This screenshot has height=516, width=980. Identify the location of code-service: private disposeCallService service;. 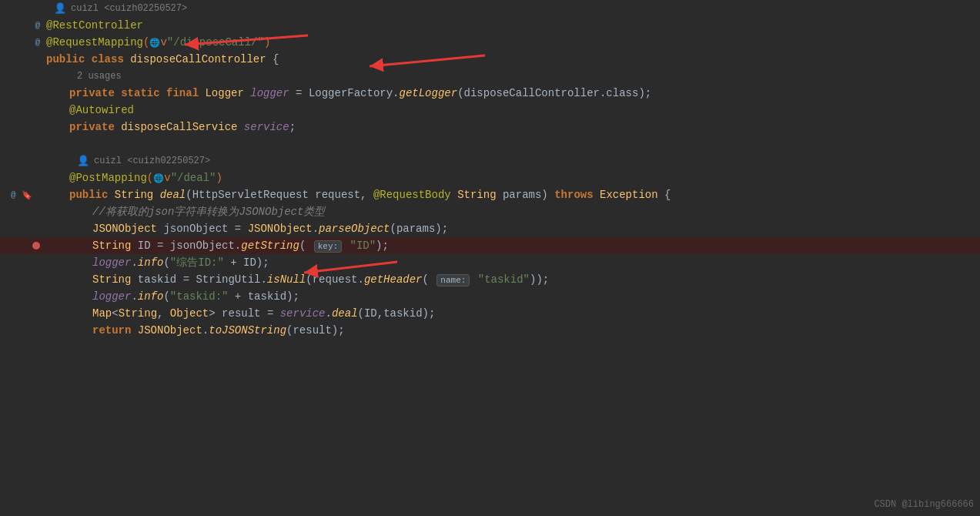
(513, 127).